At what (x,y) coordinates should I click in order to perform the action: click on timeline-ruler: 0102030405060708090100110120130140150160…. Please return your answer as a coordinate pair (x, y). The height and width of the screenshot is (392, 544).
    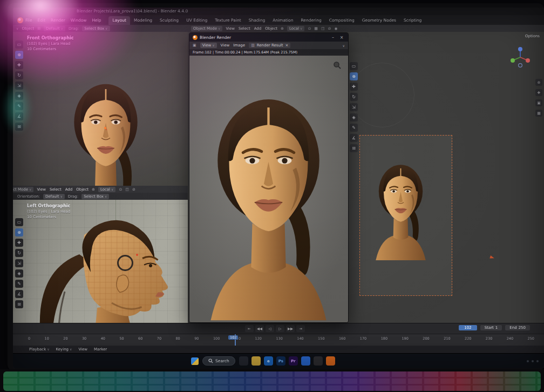
    Looking at the image, I should click on (278, 340).